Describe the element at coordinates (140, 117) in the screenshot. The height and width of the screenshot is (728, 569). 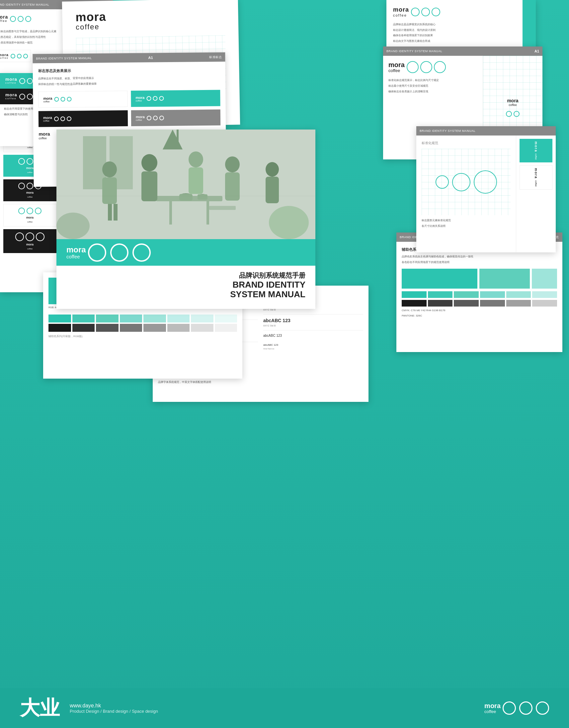
I see `vname4: mora` at that location.